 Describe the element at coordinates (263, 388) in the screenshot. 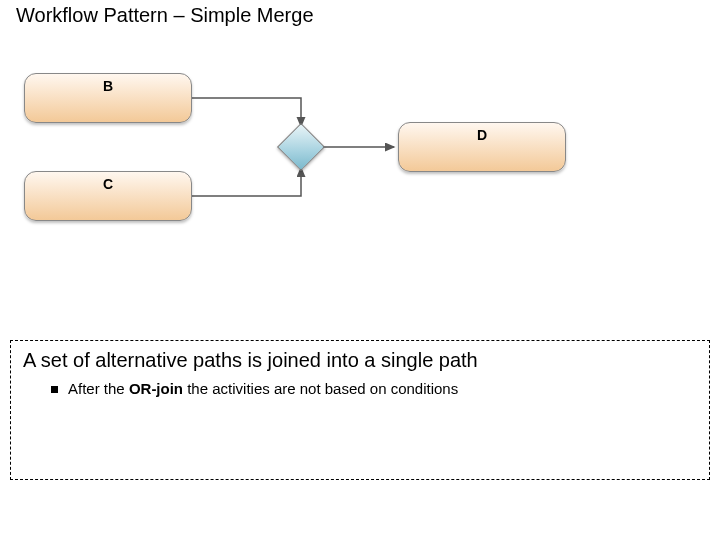

I see `bullet-text: After the OR-join the activities are not…` at that location.